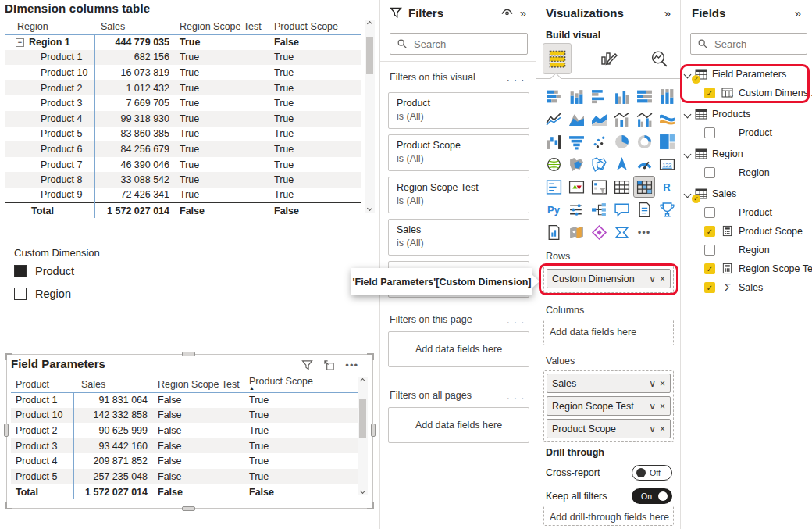  What do you see at coordinates (667, 209) in the screenshot?
I see `metrics-icon` at bounding box center [667, 209].